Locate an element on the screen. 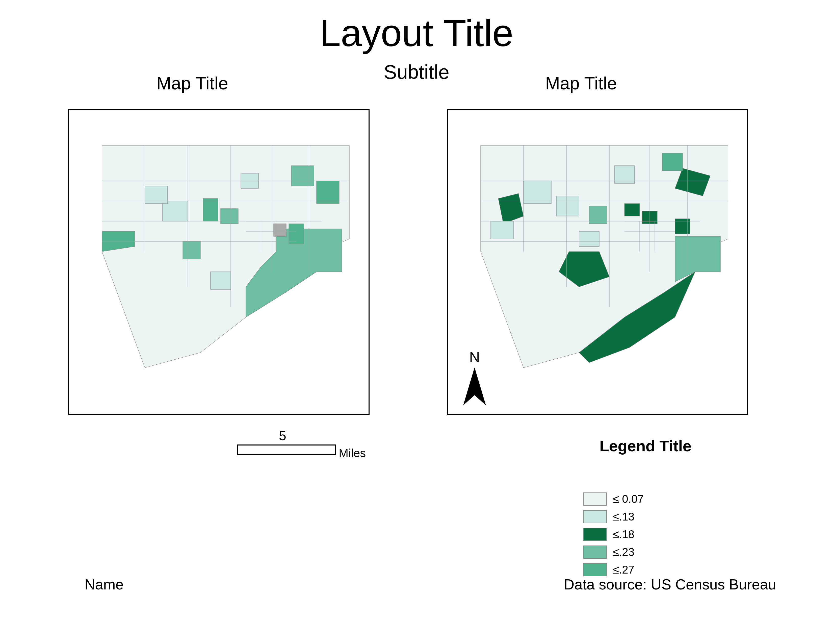  legend-item: ≤ 0.07 is located at coordinates (671, 499).